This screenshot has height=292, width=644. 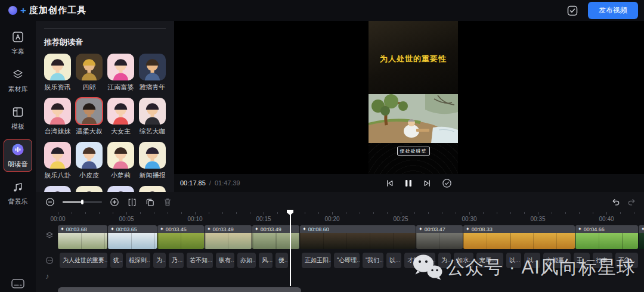 What do you see at coordinates (607, 237) in the screenshot?
I see `video-clip: ✦00:04.66` at bounding box center [607, 237].